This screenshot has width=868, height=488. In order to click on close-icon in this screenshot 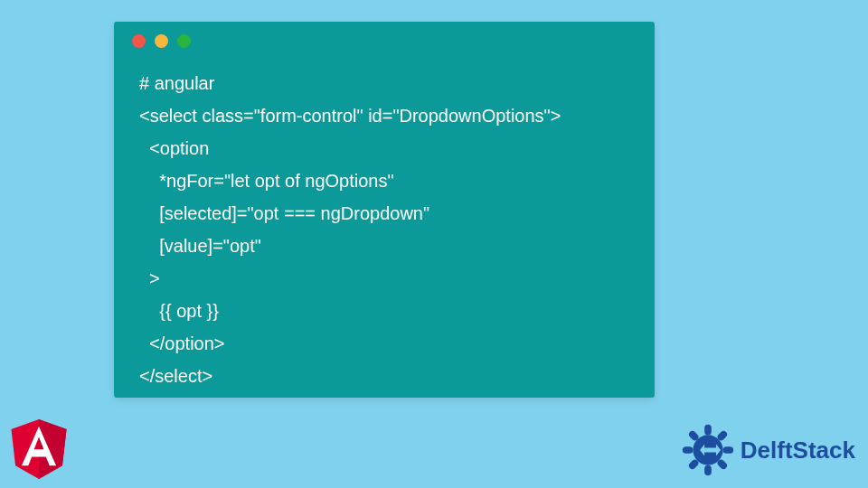, I will do `click(139, 42)`.